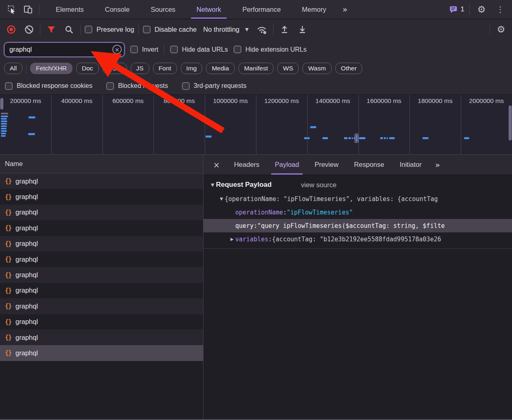 Image resolution: width=512 pixels, height=420 pixels. What do you see at coordinates (358, 212) in the screenshot?
I see `payload-tree-row: operationName: "ipFlowTimeseries"` at bounding box center [358, 212].